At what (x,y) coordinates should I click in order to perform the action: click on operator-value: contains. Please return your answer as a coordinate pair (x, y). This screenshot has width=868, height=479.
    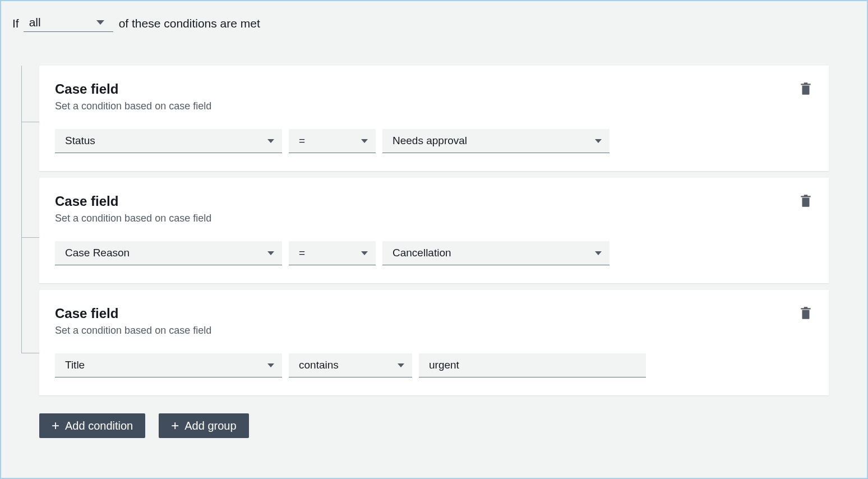
    Looking at the image, I should click on (318, 365).